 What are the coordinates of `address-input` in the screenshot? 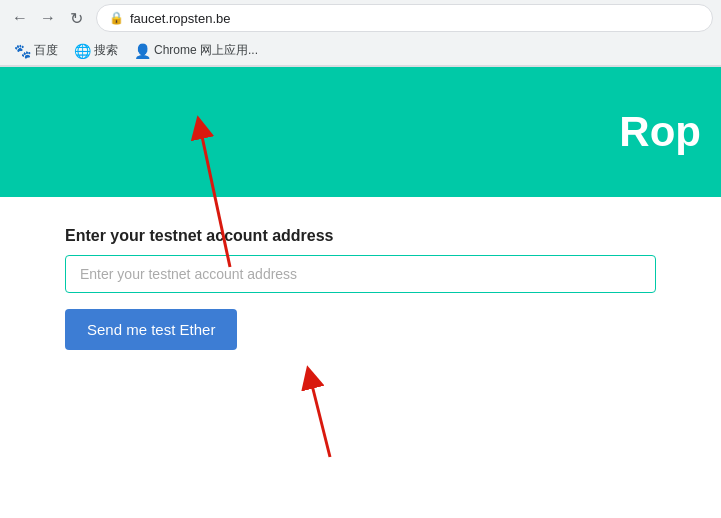 It's located at (360, 274).